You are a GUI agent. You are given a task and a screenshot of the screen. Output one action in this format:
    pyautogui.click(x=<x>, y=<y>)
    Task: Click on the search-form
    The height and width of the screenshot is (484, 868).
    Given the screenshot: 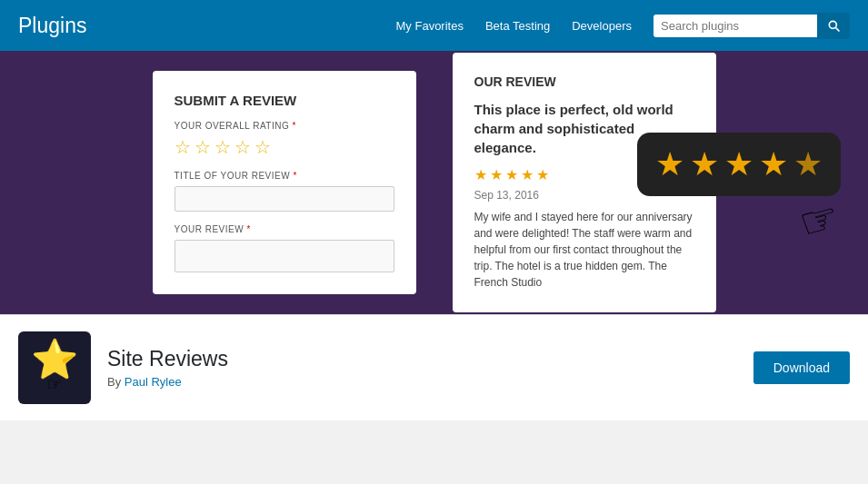 What is the action you would take?
    pyautogui.click(x=752, y=25)
    